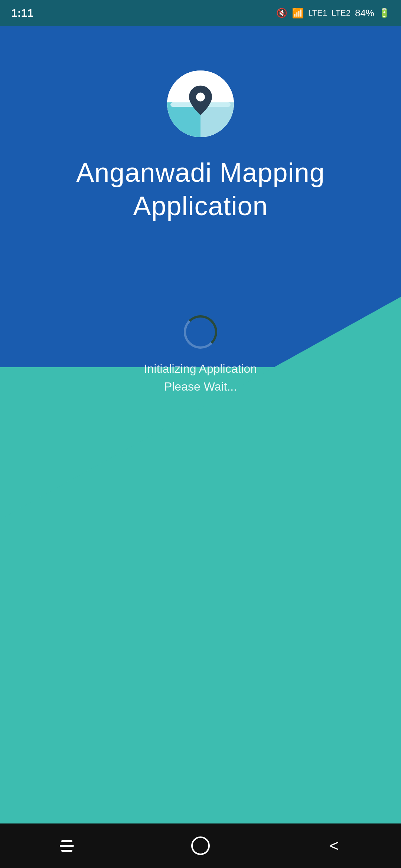 The width and height of the screenshot is (401, 868). I want to click on recent-apps-icon, so click(67, 846).